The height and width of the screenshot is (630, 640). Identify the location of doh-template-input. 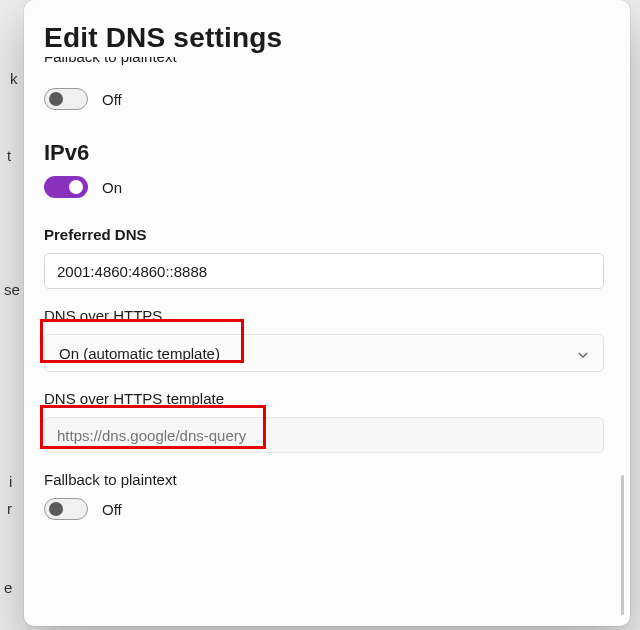
(324, 435).